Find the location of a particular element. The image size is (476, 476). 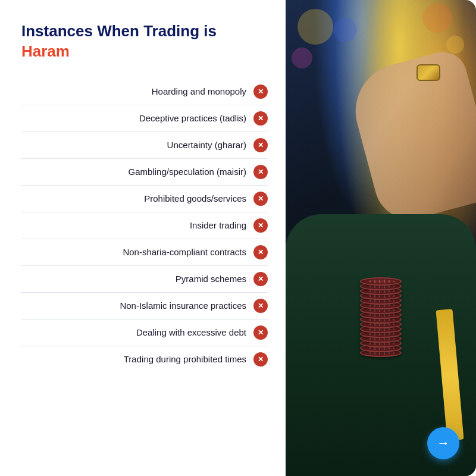

item-text: Non-sharia-compliant contracts is located at coordinates (184, 252).